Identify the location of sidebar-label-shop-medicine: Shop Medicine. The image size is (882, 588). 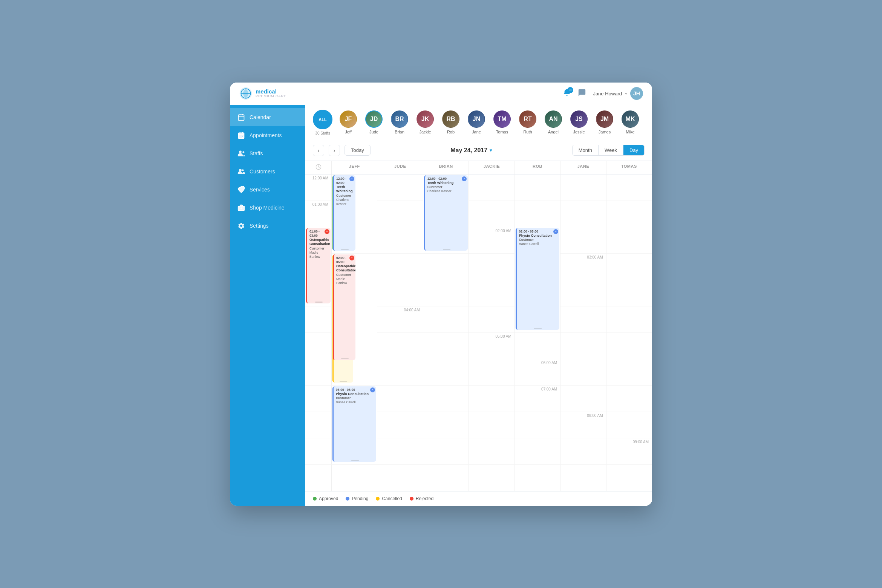
(267, 208).